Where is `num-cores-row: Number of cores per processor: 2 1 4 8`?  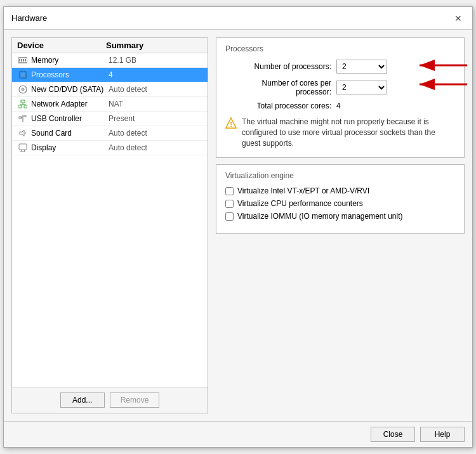
num-cores-row: Number of cores per processor: 2 1 4 8 is located at coordinates (340, 88).